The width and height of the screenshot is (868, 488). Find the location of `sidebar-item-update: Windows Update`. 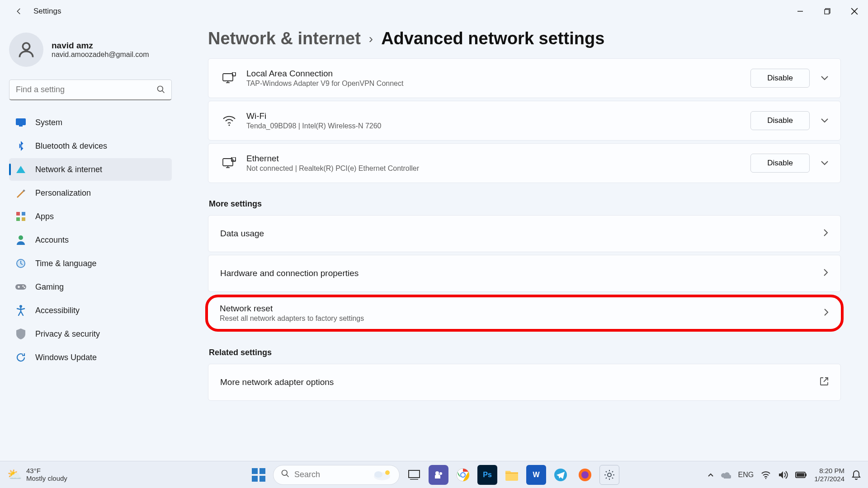

sidebar-item-update: Windows Update is located at coordinates (90, 357).